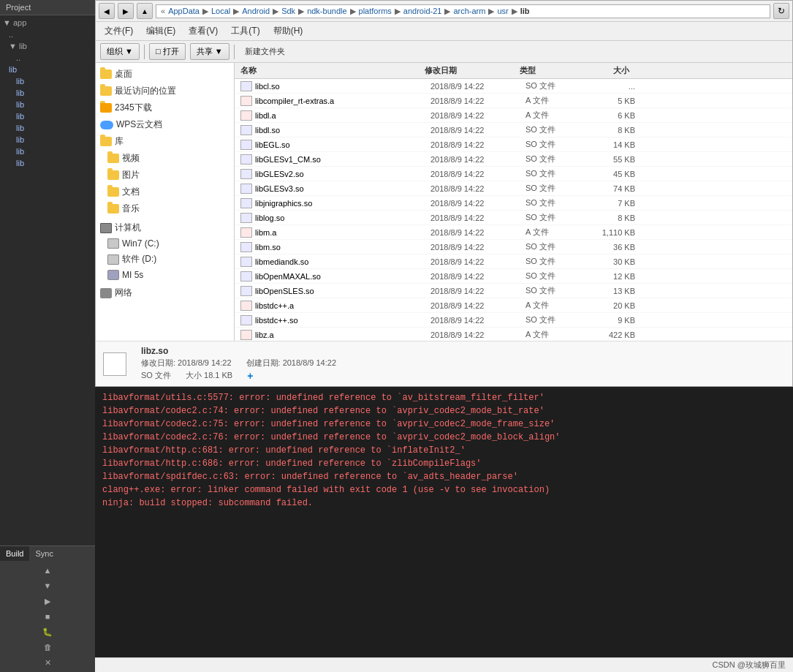  I want to click on side-icon-stop: ■, so click(48, 616).